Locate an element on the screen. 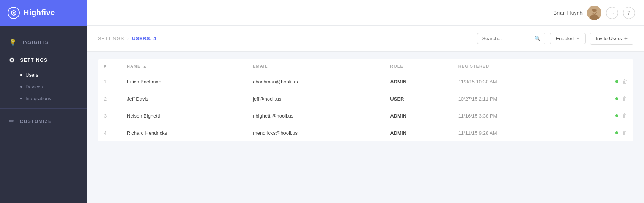  header-actions: 🔍 Enabled ▼ Invite Users + is located at coordinates (555, 39).